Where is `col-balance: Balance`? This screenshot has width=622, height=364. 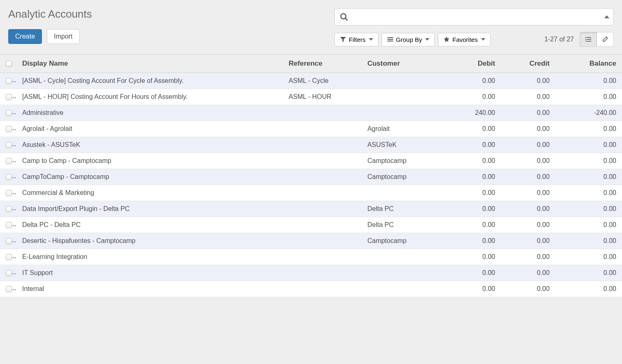
col-balance: Balance is located at coordinates (589, 64).